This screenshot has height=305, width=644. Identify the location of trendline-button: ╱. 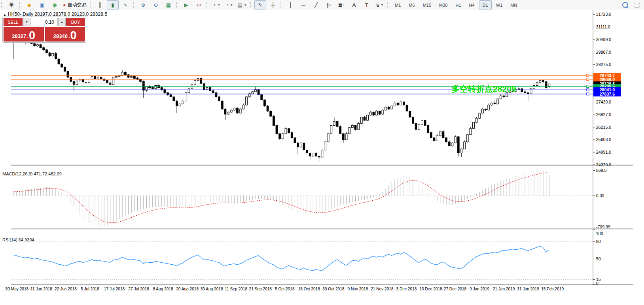
(316, 5).